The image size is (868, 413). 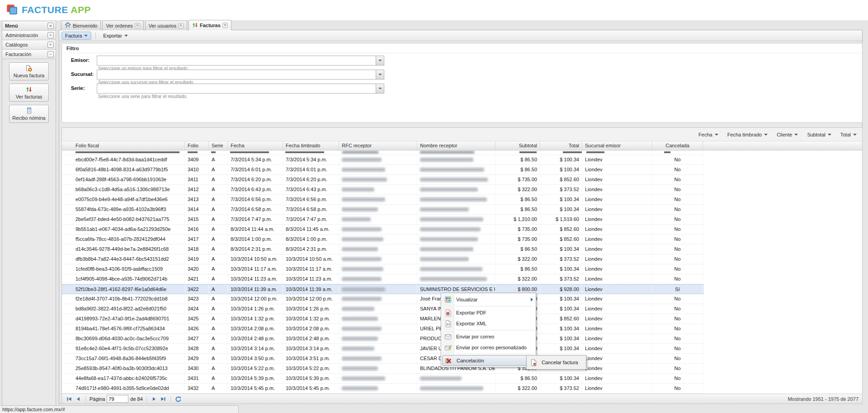 I want to click on table-row: 2be5ef37-bded-4e50-b082-b437621aa7753415…, so click(x=383, y=220).